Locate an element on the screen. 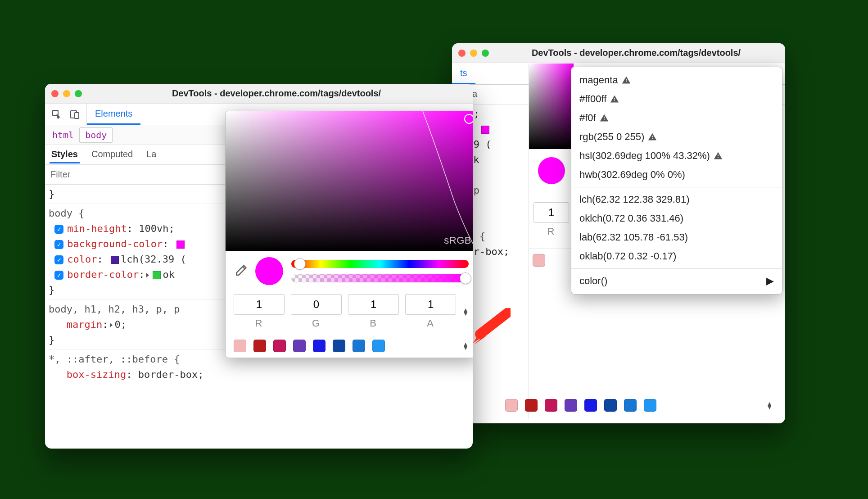 The image size is (868, 499). property-value: 0; is located at coordinates (121, 324).